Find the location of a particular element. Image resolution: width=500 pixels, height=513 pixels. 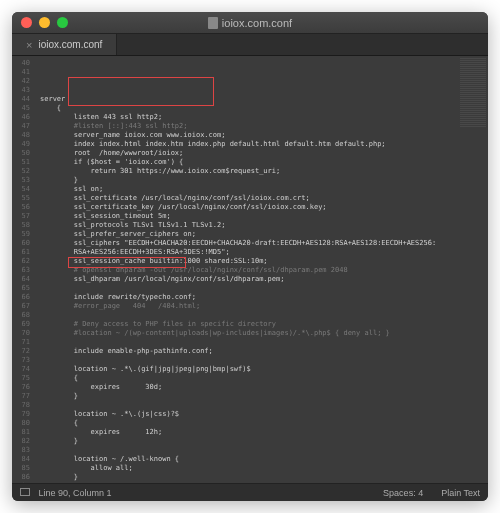

code-line: # Deny access to PHP files in specific d… is located at coordinates (264, 324).